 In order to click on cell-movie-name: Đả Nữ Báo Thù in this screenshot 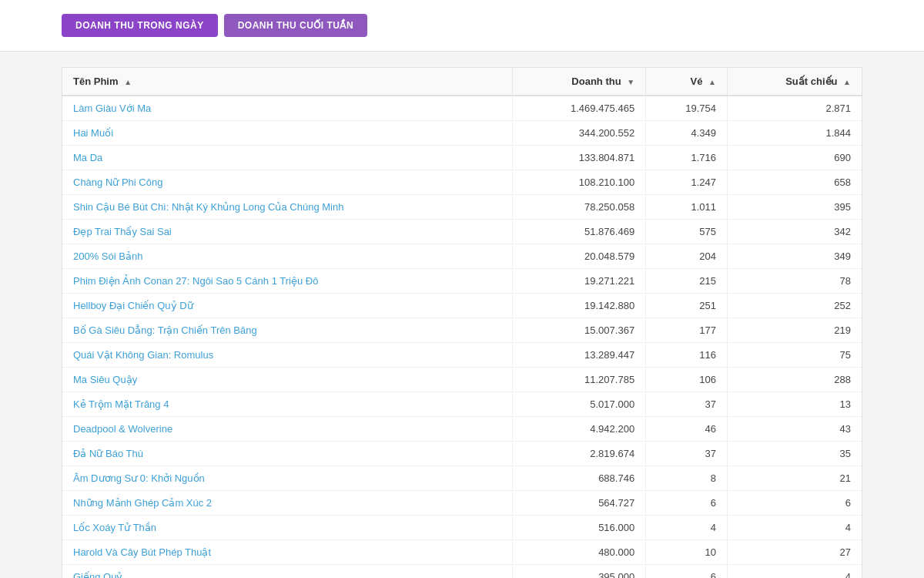, I will do `click(288, 454)`.